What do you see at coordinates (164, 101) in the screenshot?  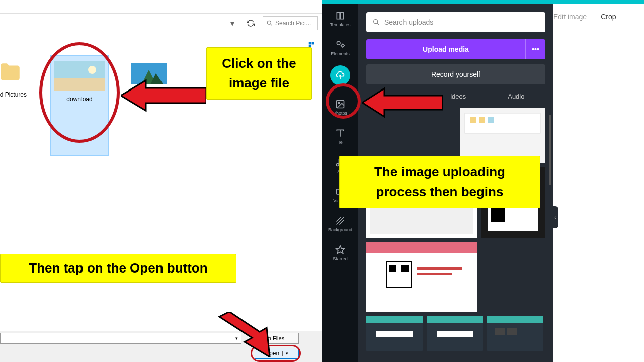 I see `annotation-arrow-to-file` at bounding box center [164, 101].